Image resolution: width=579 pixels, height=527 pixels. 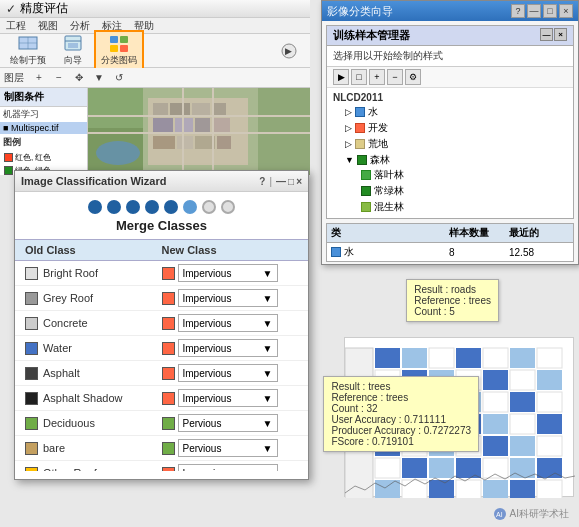 What do you see at coordinates (228, 448) in the screenshot?
I see `row-7-select: Pervious ▼` at bounding box center [228, 448].